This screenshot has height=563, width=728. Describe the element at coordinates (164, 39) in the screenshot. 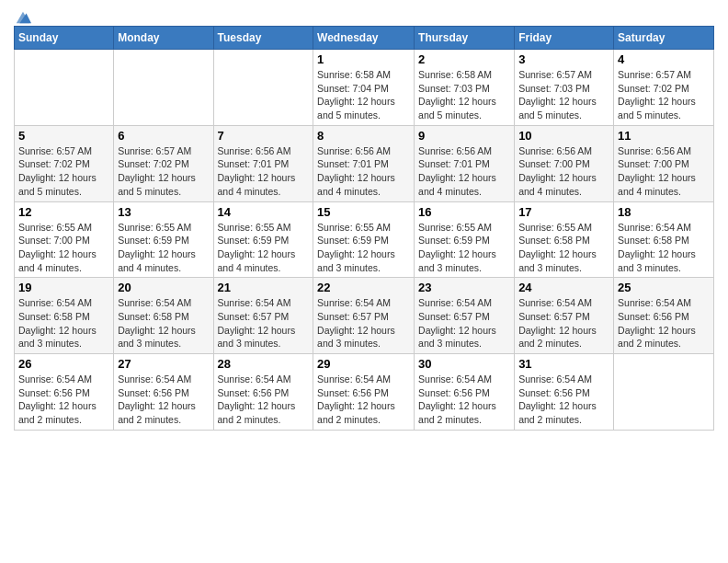

I see `weekday-header-cell: Monday` at that location.